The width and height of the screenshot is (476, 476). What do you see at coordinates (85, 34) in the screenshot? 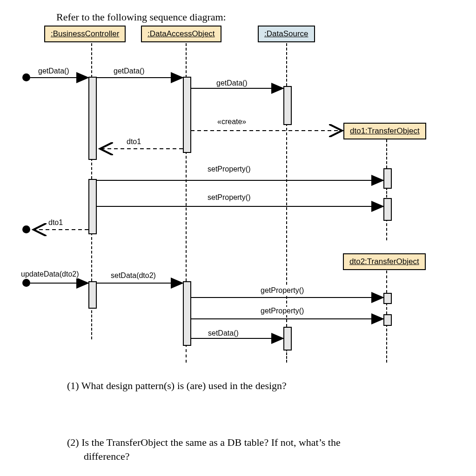
I see `participant-business-controller: :BusinessController` at bounding box center [85, 34].